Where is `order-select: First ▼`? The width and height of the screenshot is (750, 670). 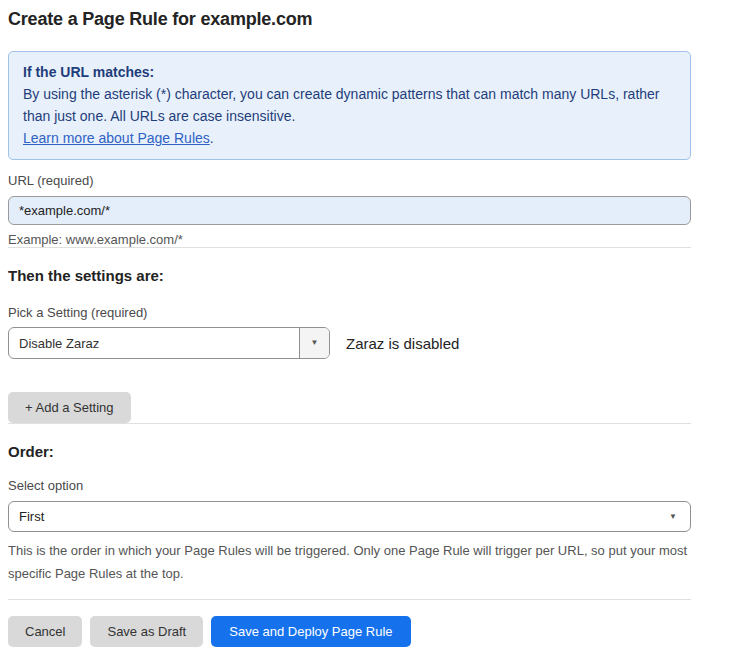
order-select: First ▼ is located at coordinates (350, 516).